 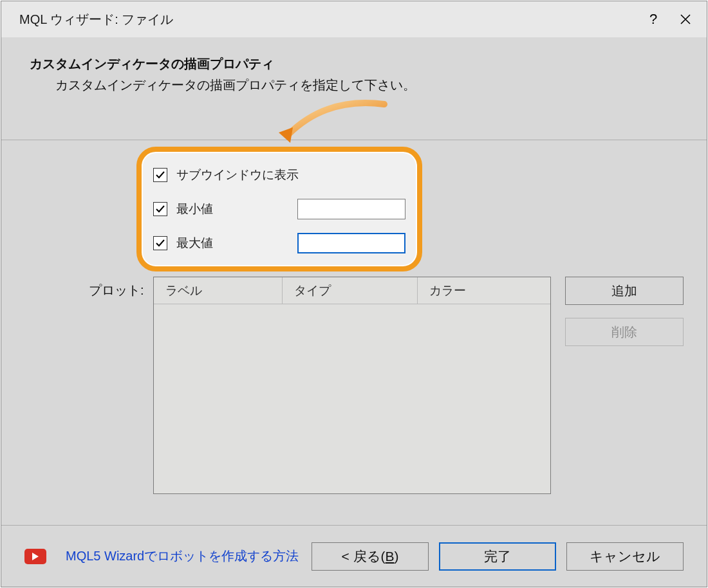 I want to click on play-icon, so click(x=35, y=556).